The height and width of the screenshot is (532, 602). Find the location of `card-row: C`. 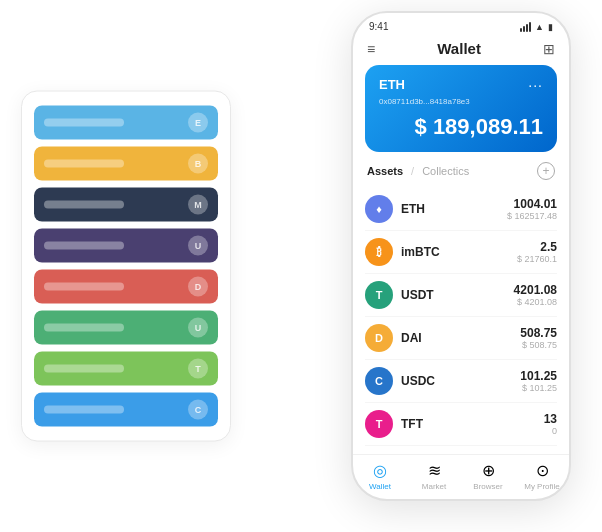

card-row: C is located at coordinates (126, 410).